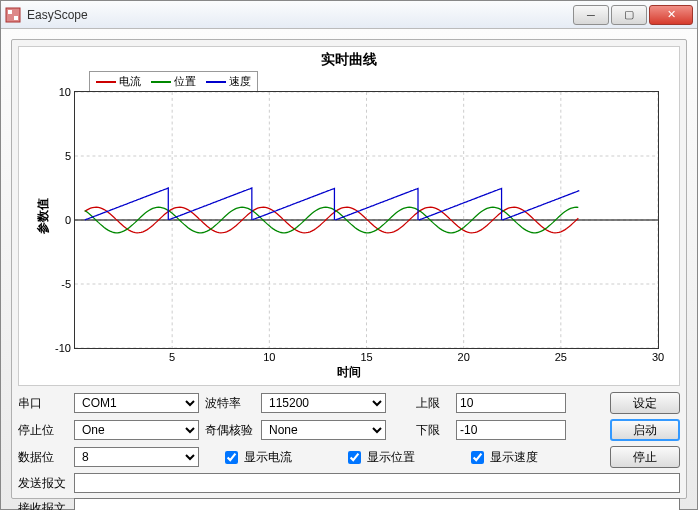 The width and height of the screenshot is (698, 510). Describe the element at coordinates (645, 403) in the screenshot. I see `set-button: 设定` at that location.